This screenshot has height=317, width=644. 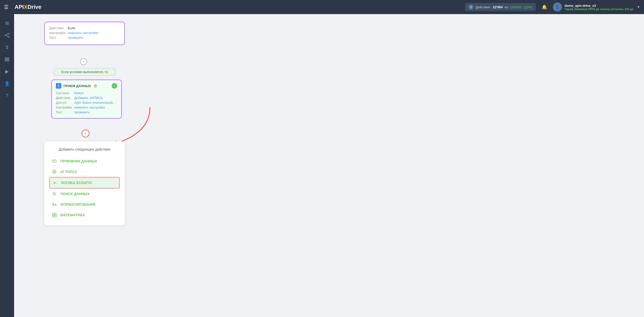 I want to click on actions-separator: из, so click(x=506, y=7).